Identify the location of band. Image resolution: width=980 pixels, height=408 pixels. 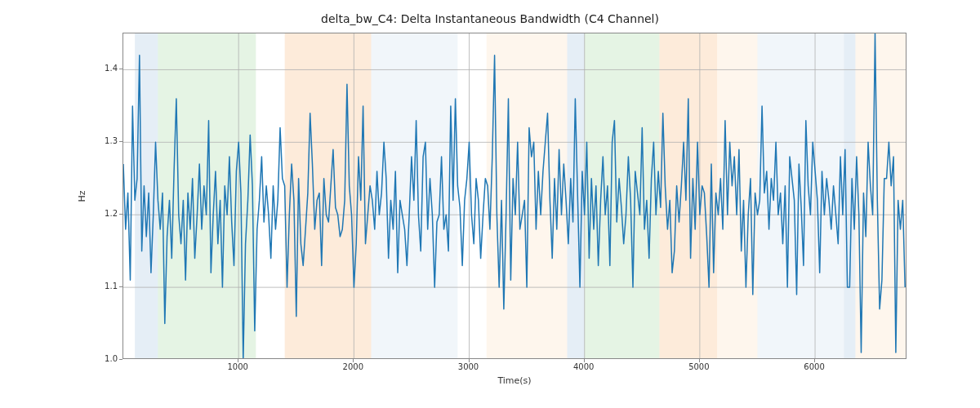
(688, 196).